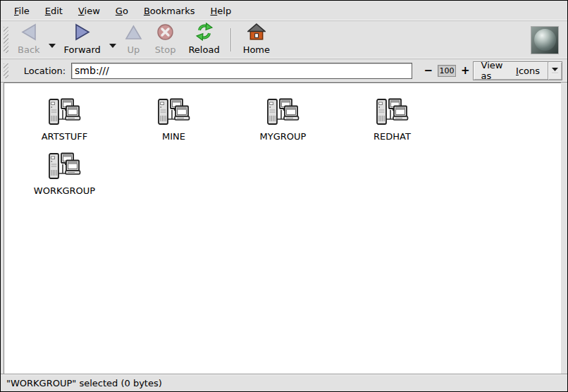  Describe the element at coordinates (555, 71) in the screenshot. I see `combo-dropdown-arrow-icon` at that location.